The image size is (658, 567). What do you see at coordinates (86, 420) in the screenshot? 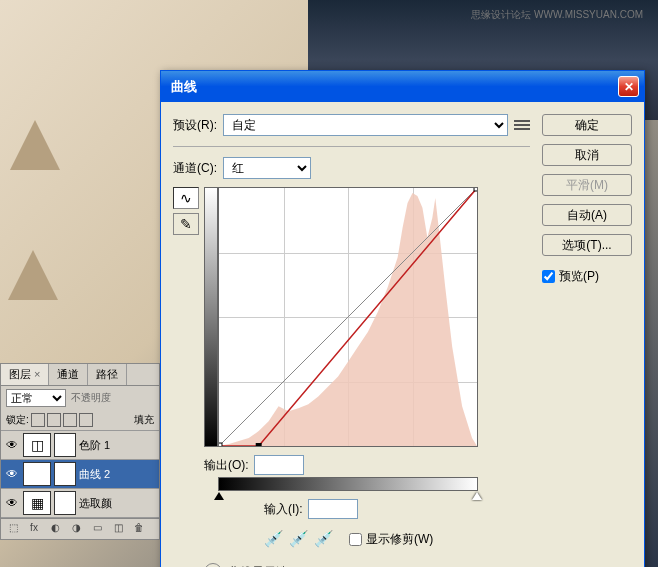
I see `lock-all-icon` at bounding box center [86, 420].